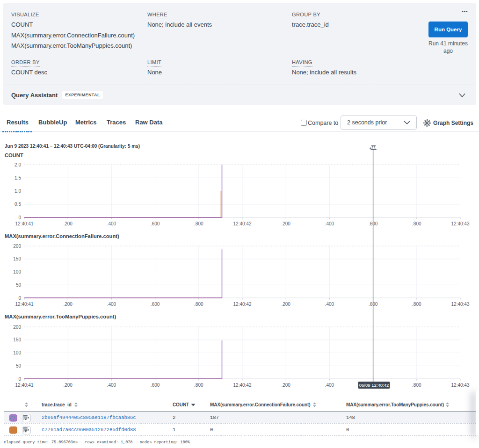  Describe the element at coordinates (14, 155) in the screenshot. I see `svg-text: COUNT` at that location.